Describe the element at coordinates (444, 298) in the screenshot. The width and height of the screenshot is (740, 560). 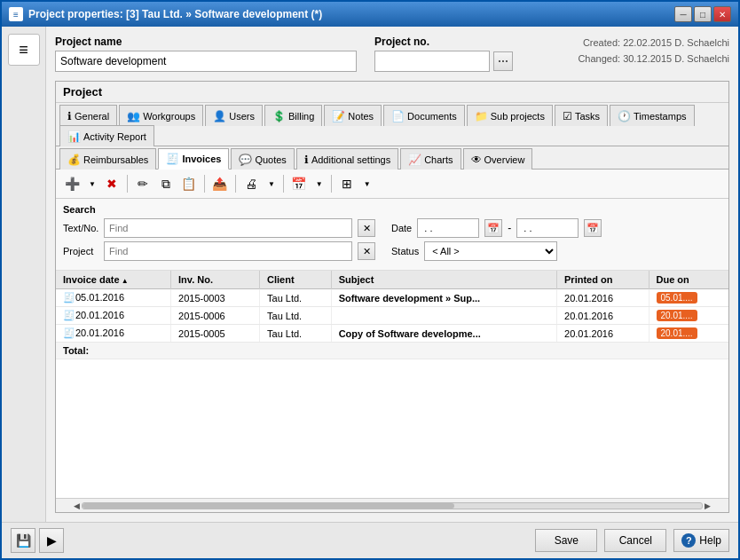
I see `cell-subject: Software development » Sup...` at that location.